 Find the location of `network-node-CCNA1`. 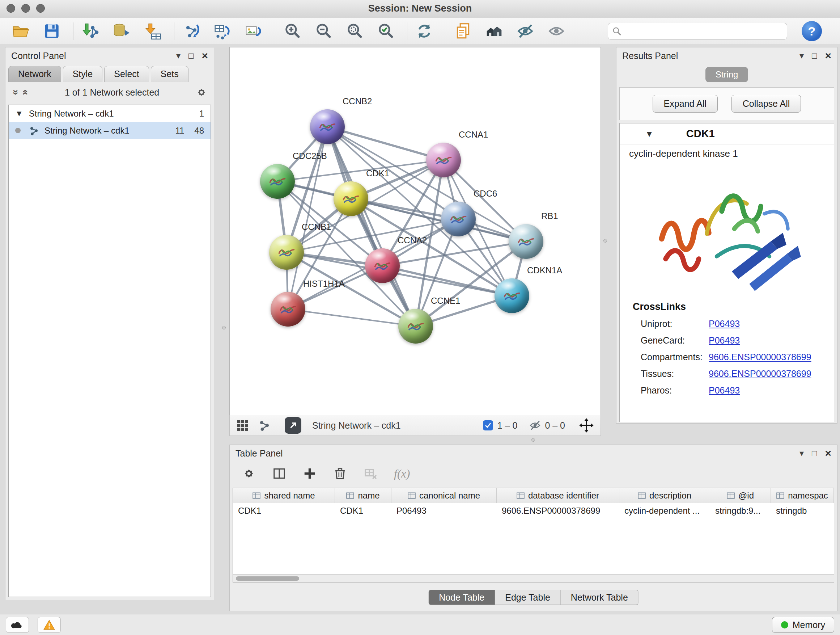

network-node-CCNA1 is located at coordinates (444, 160).